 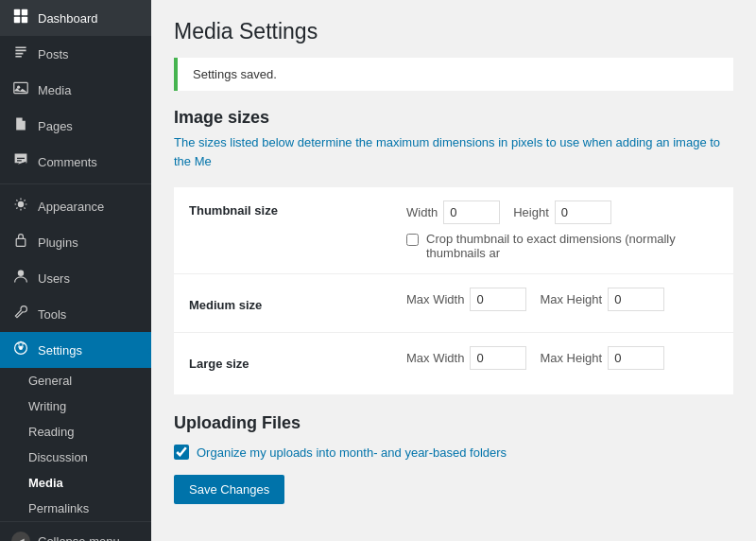 What do you see at coordinates (55, 91) in the screenshot?
I see `sidebar-item-label: Media` at bounding box center [55, 91].